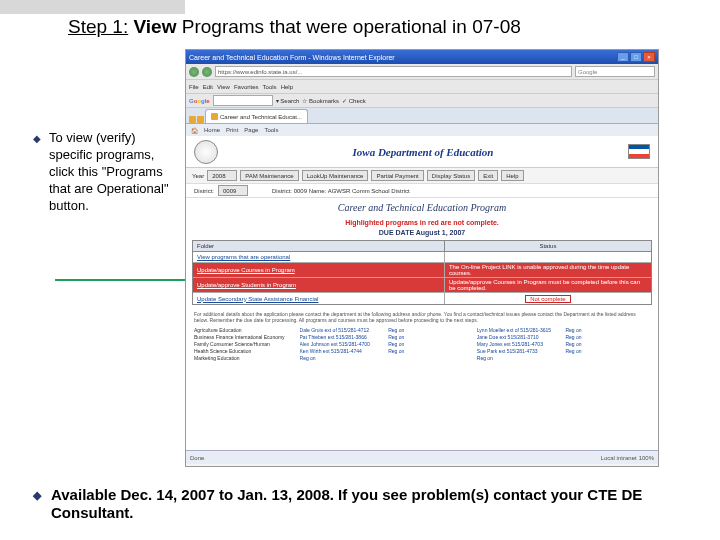 The width and height of the screenshot is (720, 540). What do you see at coordinates (422, 152) in the screenshot?
I see `dept-header: Iowa Department of Education` at bounding box center [422, 152].